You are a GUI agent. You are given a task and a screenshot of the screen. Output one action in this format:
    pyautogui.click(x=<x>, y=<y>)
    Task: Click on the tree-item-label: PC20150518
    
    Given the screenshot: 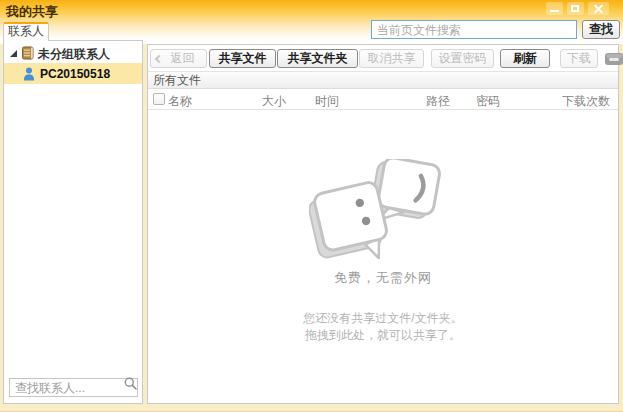 What is the action you would take?
    pyautogui.click(x=75, y=74)
    